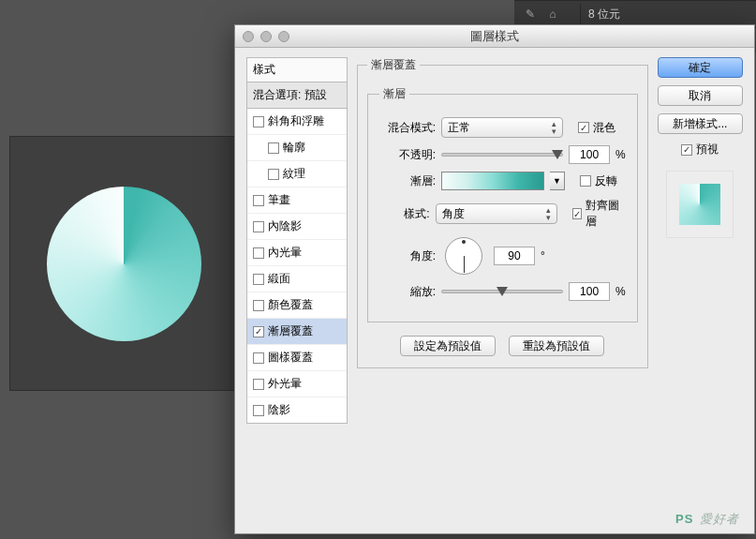  Describe the element at coordinates (290, 358) in the screenshot. I see `style-item-label: 圖樣覆蓋` at that location.